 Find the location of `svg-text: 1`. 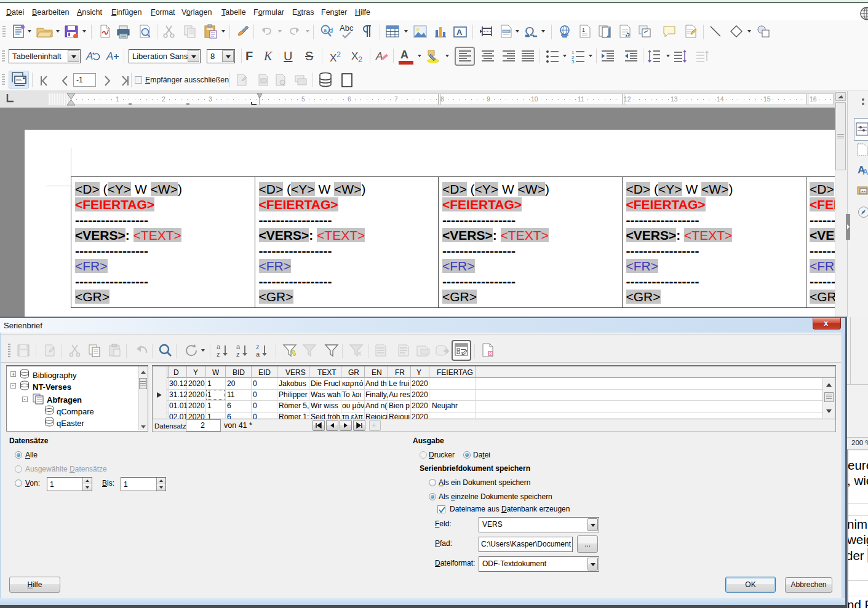

svg-text: 1 is located at coordinates (583, 30).